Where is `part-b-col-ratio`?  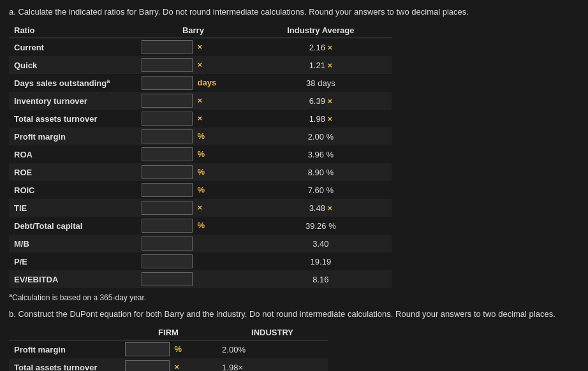 part-b-col-ratio is located at coordinates (64, 333).